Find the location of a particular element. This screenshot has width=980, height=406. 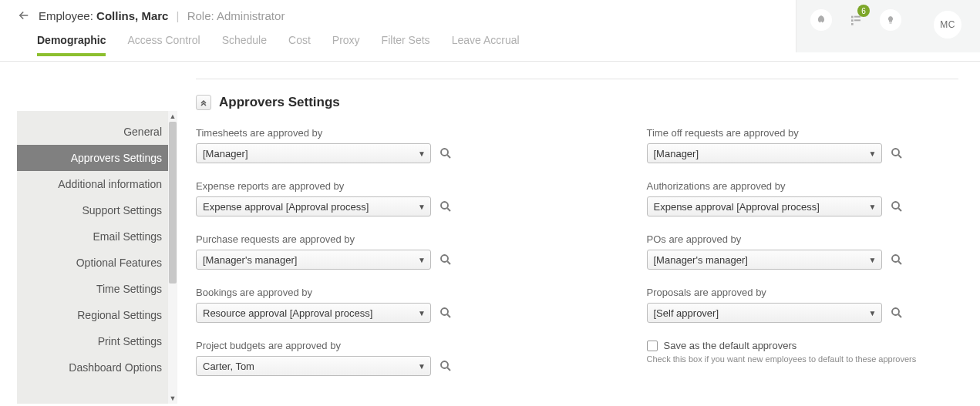

tab-leave-accrual: Leave Accrual is located at coordinates (486, 45).